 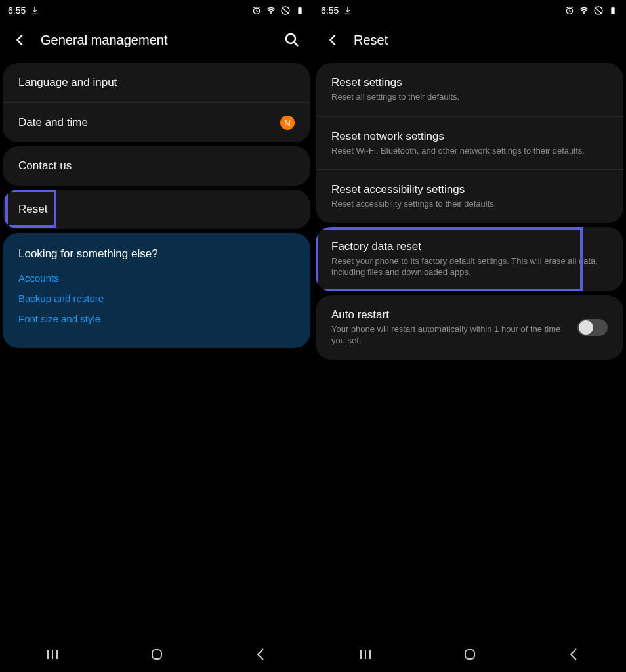 What do you see at coordinates (156, 123) in the screenshot?
I see `row-date-time: Date and time N` at bounding box center [156, 123].